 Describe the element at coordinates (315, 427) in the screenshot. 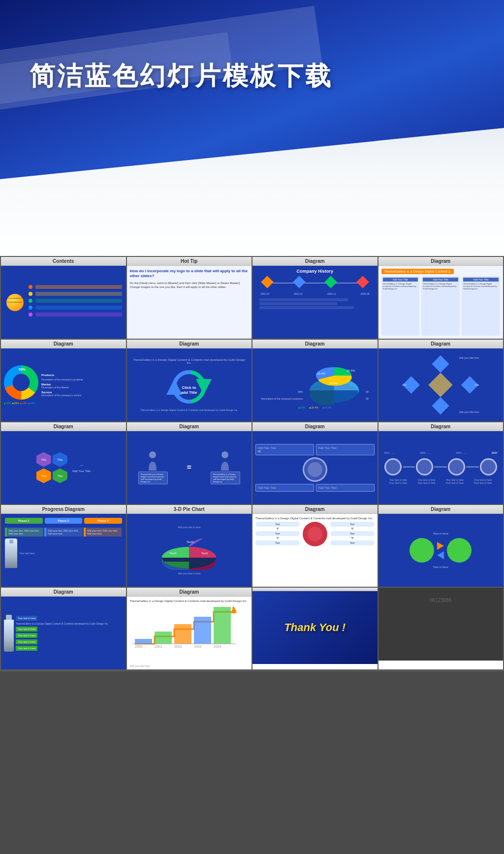

I see `slide-addtext-label: Diagram` at that location.